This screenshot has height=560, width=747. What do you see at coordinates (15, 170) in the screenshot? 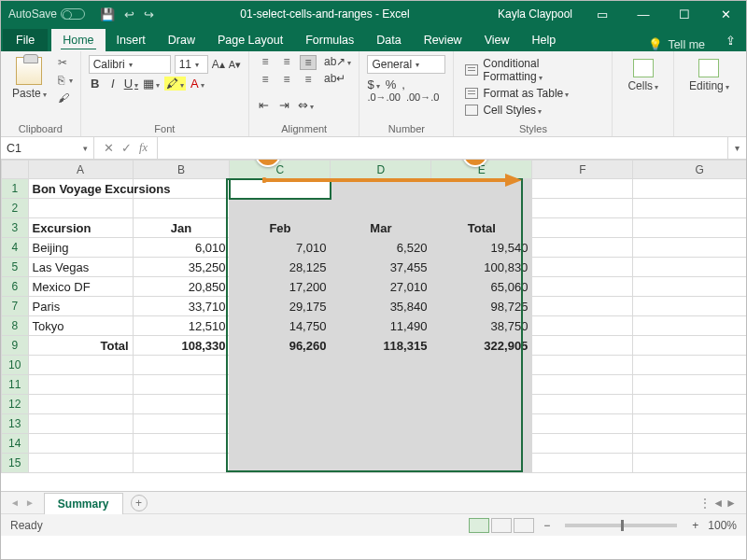
I see `select-all-corner` at bounding box center [15, 170].